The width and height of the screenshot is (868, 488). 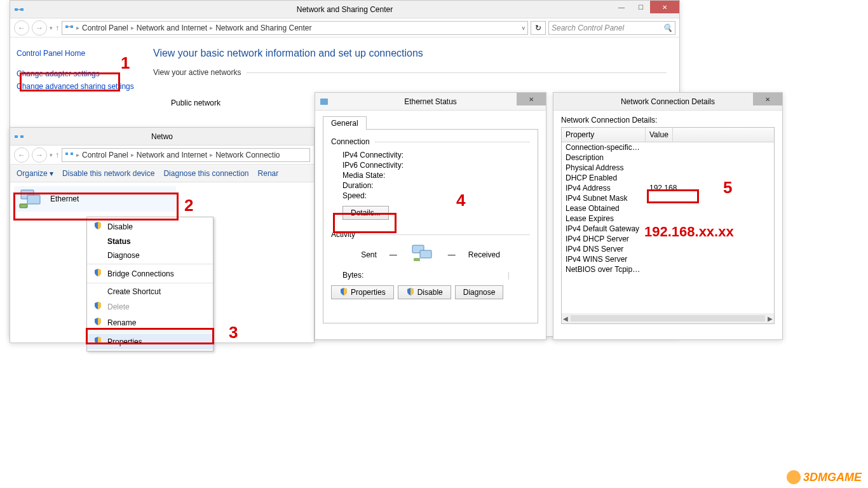 What do you see at coordinates (366, 213) in the screenshot?
I see `details-button: Details...` at bounding box center [366, 213].